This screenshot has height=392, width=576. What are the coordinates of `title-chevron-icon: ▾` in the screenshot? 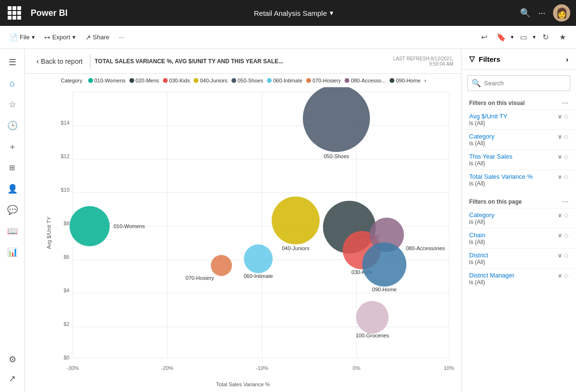 It's located at (332, 13).